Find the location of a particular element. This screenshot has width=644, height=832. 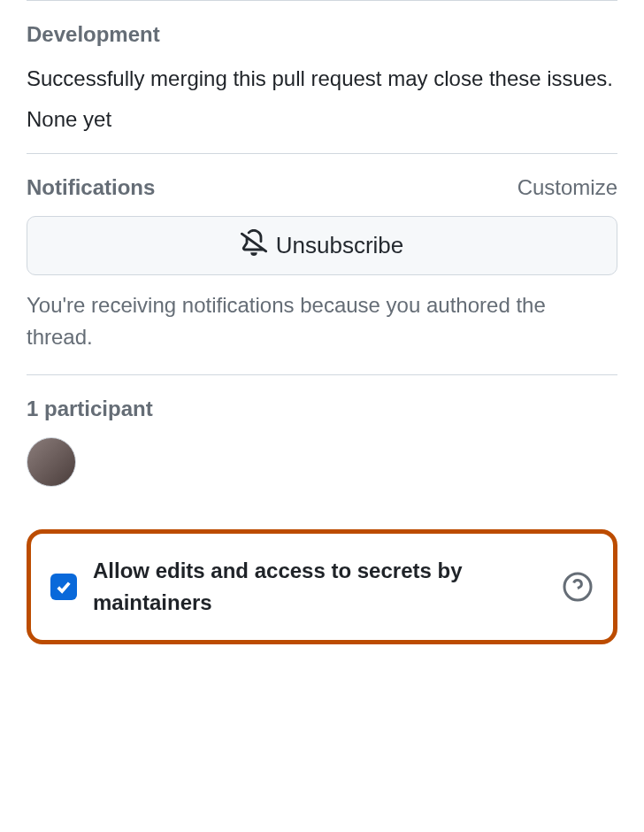

unsubscribe-label: Unsubscribe is located at coordinates (340, 246).